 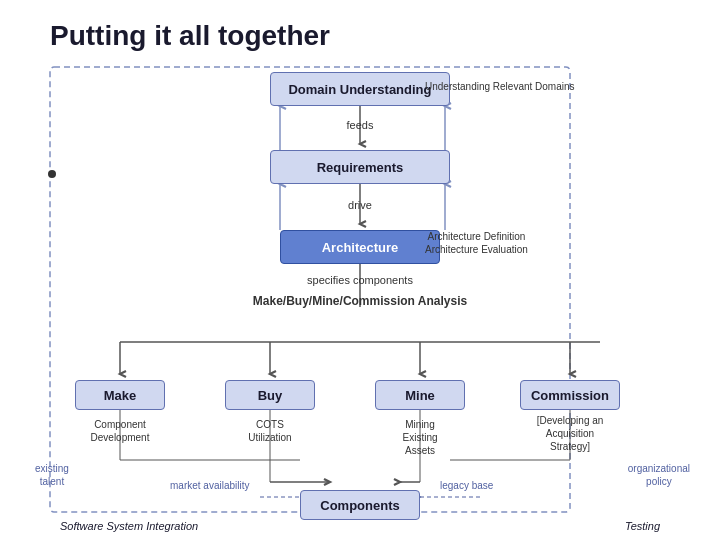 I want to click on archdef-label: Architecture DefinitionArchitecture Eval…, so click(x=476, y=243).